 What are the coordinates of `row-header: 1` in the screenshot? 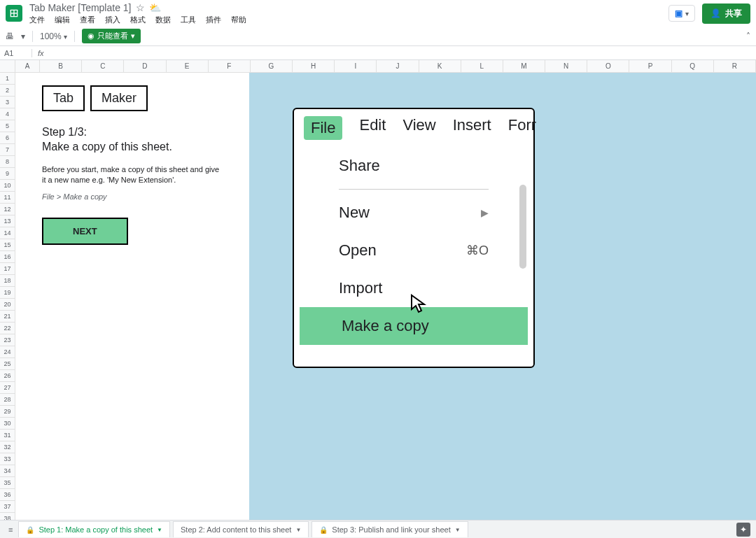 It's located at (7, 78).